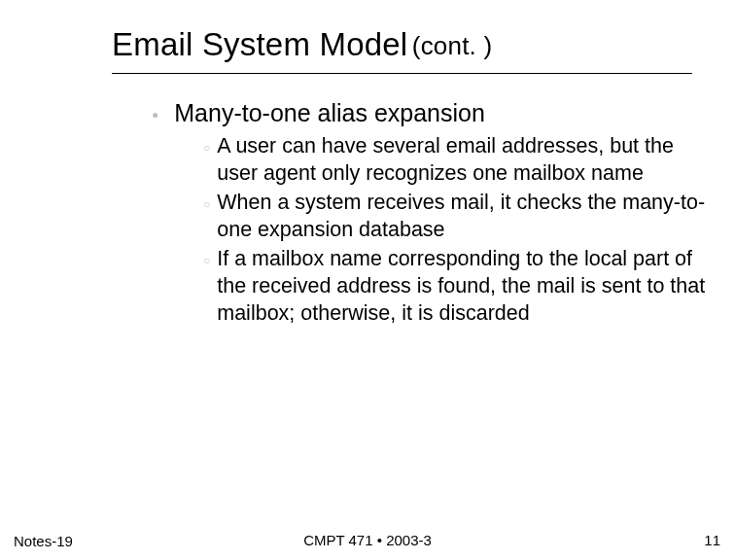 This screenshot has height=560, width=735. I want to click on footer-page-number: 11, so click(712, 541).